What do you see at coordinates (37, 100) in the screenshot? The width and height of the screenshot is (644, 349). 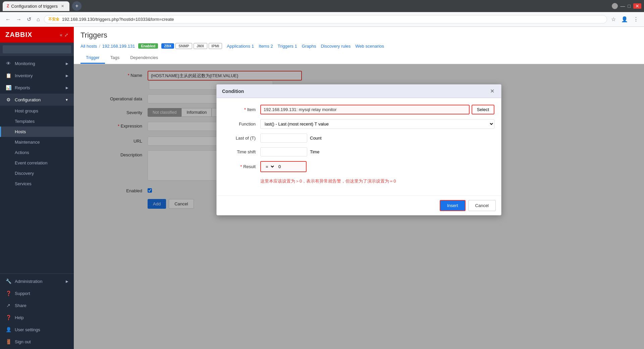 I see `sidebar-item-configuration: ⚙ Configuration ▼` at bounding box center [37, 100].